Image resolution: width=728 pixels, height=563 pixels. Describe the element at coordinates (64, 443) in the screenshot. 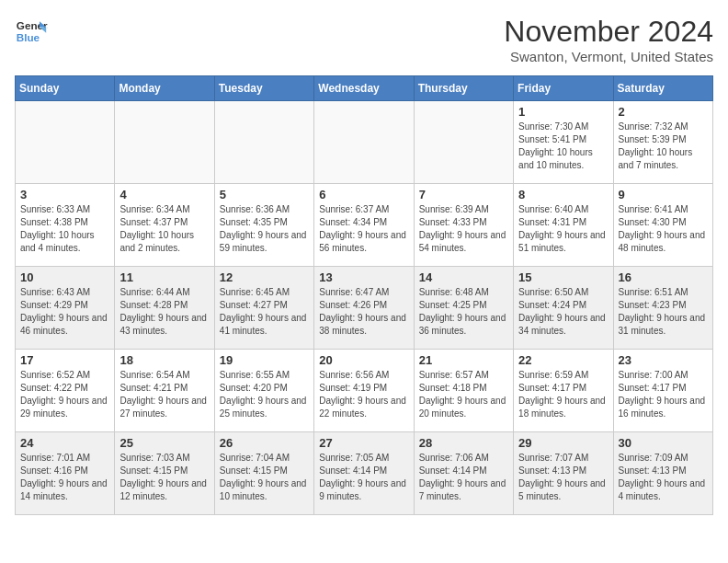

I see `day-number: 24` at that location.